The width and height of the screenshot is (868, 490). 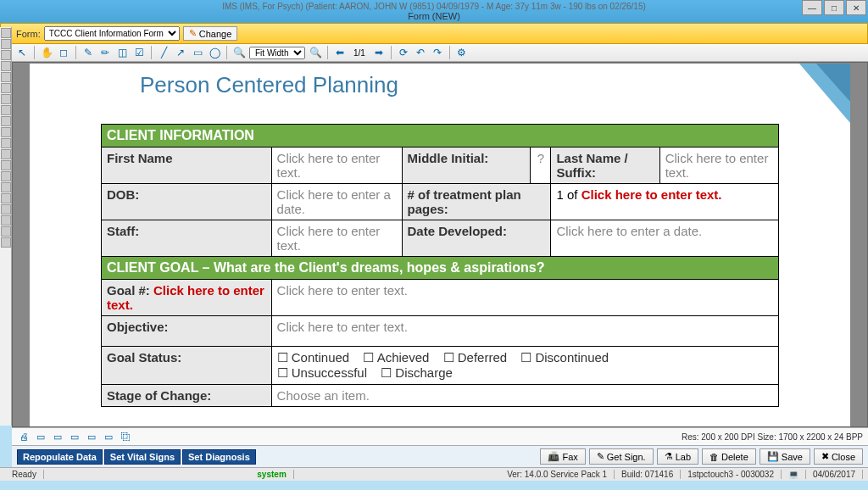 I want to click on zoom-icon: 🔍, so click(x=239, y=53).